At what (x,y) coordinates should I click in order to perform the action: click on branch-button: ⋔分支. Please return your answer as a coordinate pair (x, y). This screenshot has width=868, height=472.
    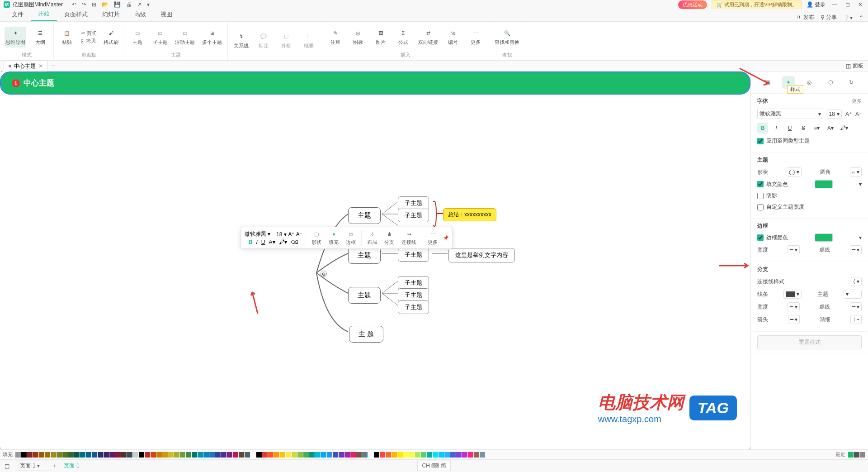
    Looking at the image, I should click on (389, 238).